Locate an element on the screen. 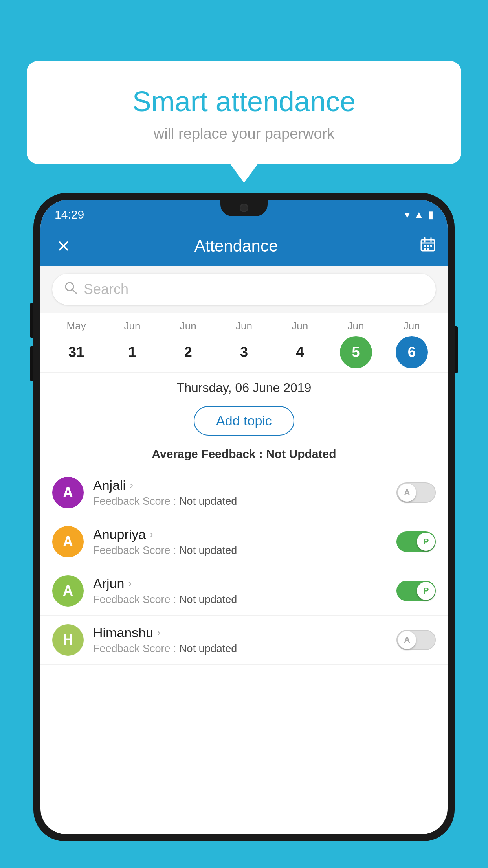 This screenshot has height=868, width=488. signal-icon: ▲ is located at coordinates (419, 215).